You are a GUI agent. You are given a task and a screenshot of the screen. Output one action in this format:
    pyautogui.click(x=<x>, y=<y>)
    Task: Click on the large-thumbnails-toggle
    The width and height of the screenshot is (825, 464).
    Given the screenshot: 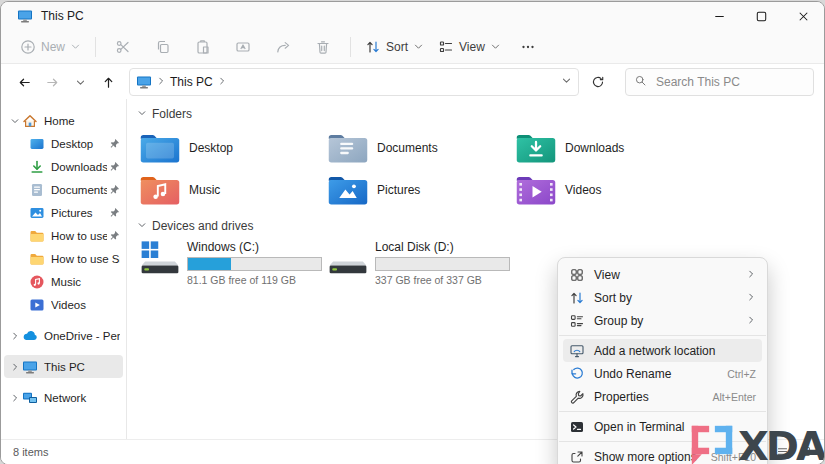 What is the action you would take?
    pyautogui.click(x=806, y=452)
    